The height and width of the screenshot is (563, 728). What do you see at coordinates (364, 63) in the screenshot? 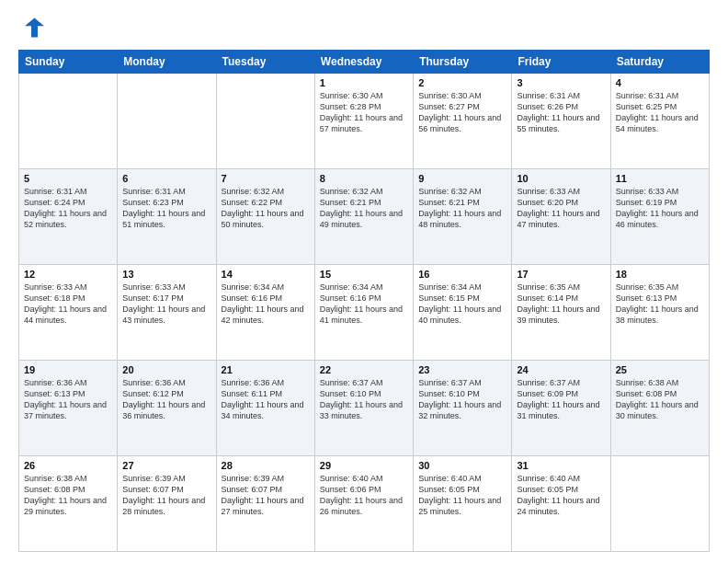
I see `col-header-wednesday: Wednesday` at bounding box center [364, 63].